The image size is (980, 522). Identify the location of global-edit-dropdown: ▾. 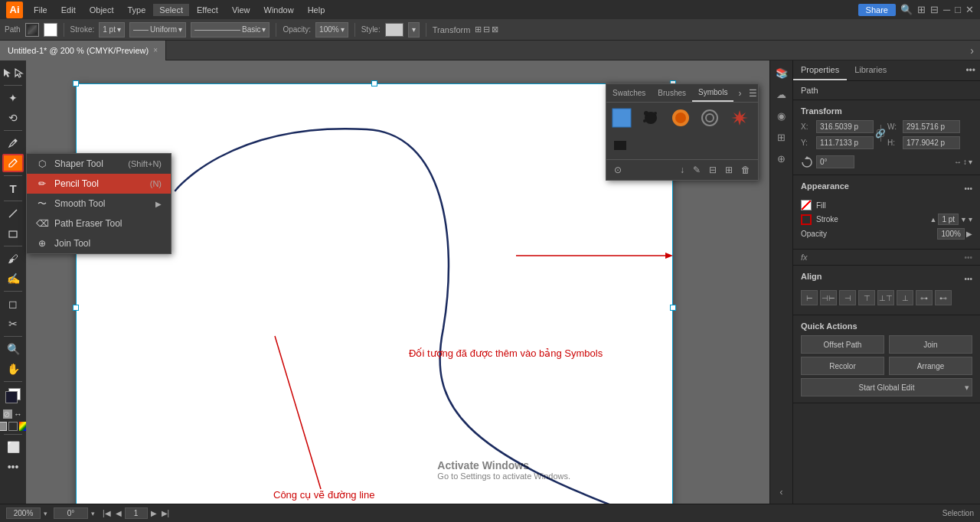
(967, 387).